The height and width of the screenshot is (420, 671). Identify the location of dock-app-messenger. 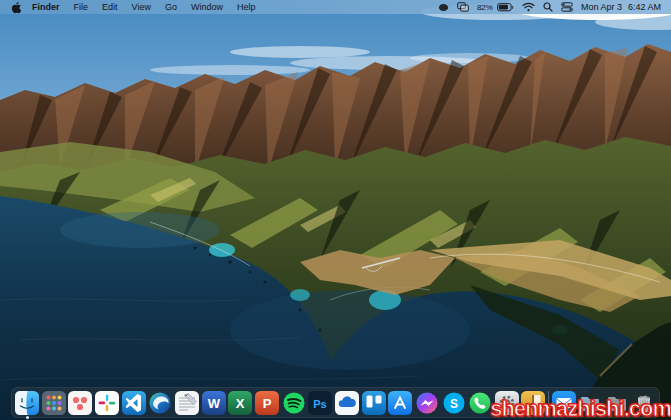
(427, 403).